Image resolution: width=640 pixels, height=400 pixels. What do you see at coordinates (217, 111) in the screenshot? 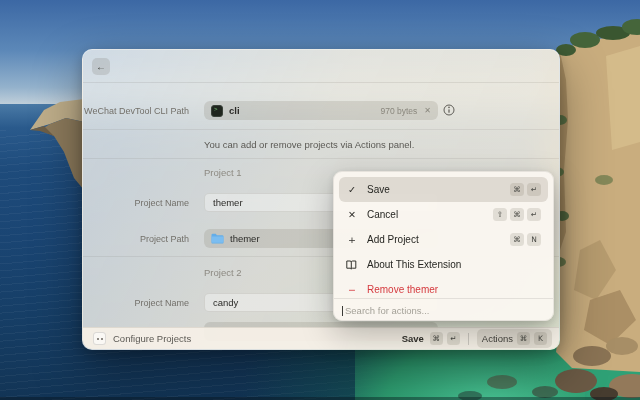
I see `terminal-icon` at bounding box center [217, 111].